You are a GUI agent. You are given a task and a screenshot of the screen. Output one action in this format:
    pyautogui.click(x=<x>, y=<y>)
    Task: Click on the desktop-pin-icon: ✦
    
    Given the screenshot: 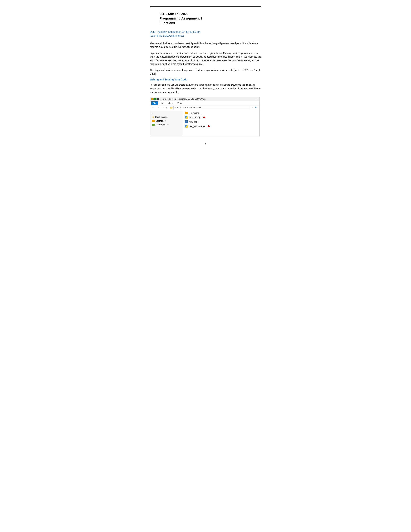 What is the action you would take?
    pyautogui.click(x=165, y=121)
    